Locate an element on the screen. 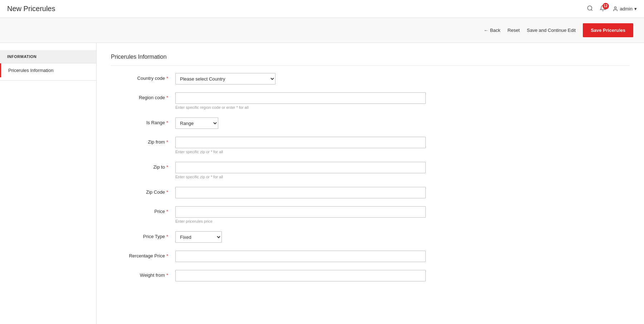 The image size is (644, 324). reset-label: Reset is located at coordinates (514, 30).